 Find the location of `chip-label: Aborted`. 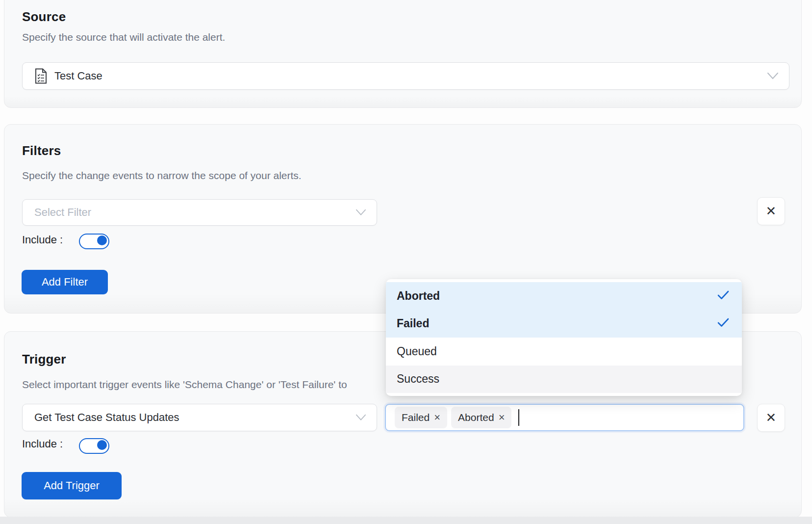

chip-label: Aborted is located at coordinates (476, 418).